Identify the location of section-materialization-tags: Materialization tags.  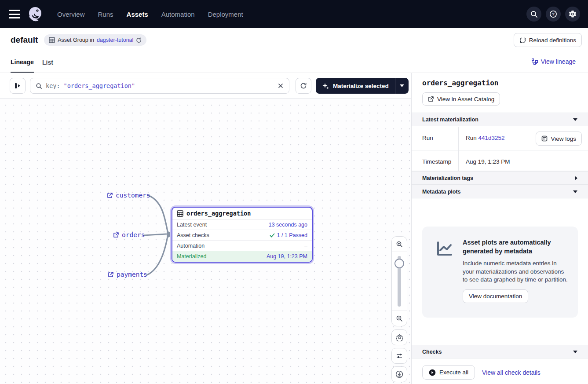
(500, 178).